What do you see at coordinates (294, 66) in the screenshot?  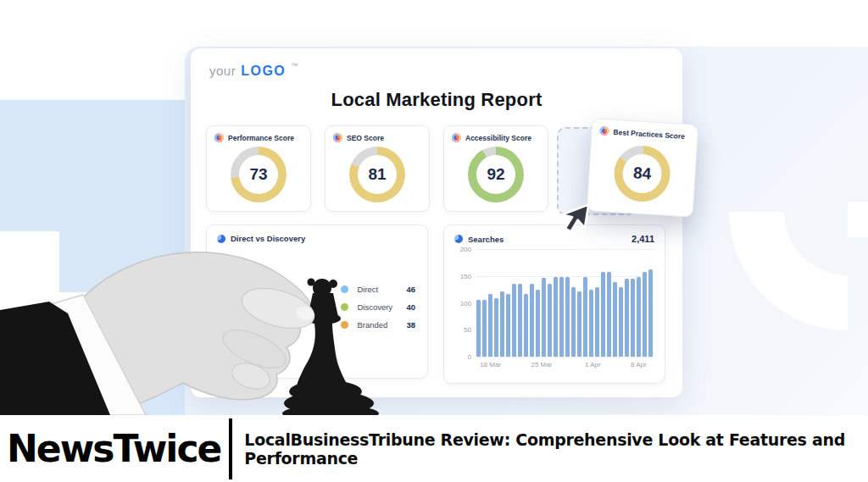 I see `trademark-symbol: ™` at bounding box center [294, 66].